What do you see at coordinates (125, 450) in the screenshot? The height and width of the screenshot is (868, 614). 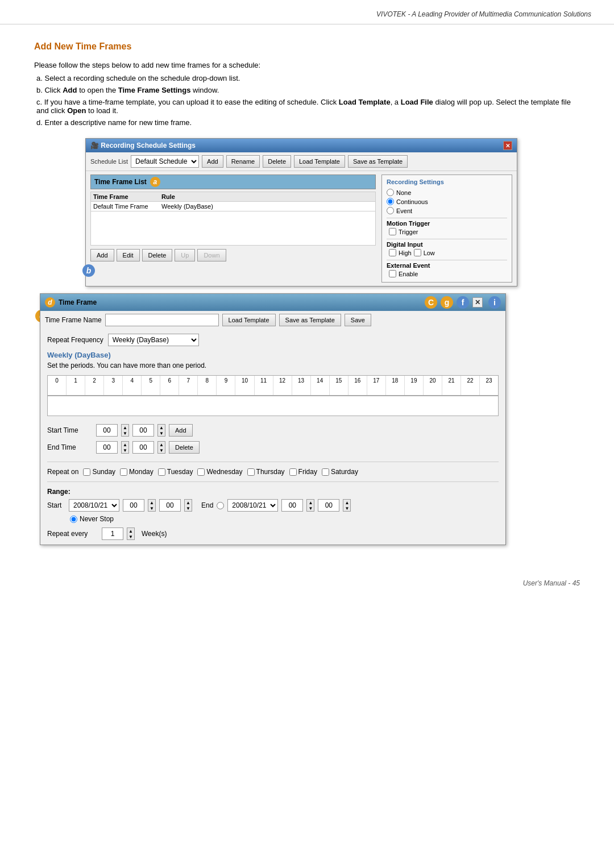 I see `end-hour-down: ▼` at bounding box center [125, 450].